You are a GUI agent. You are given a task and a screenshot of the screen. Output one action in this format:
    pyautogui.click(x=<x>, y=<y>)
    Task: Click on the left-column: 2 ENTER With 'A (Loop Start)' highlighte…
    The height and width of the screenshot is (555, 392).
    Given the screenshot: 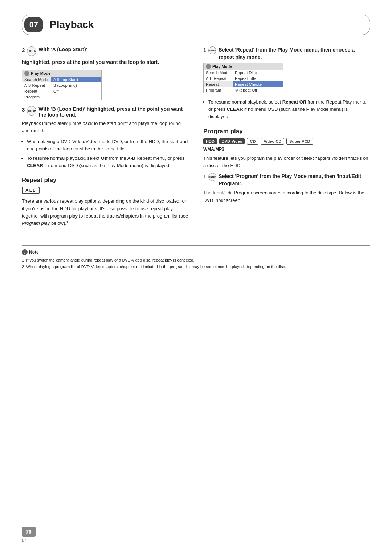 What is the action you would take?
    pyautogui.click(x=105, y=139)
    